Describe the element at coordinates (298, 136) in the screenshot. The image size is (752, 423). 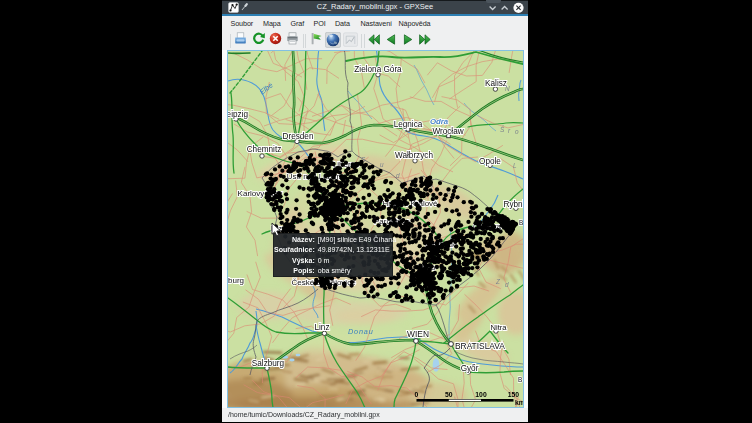
I see `svg-text: Dresden` at that location.